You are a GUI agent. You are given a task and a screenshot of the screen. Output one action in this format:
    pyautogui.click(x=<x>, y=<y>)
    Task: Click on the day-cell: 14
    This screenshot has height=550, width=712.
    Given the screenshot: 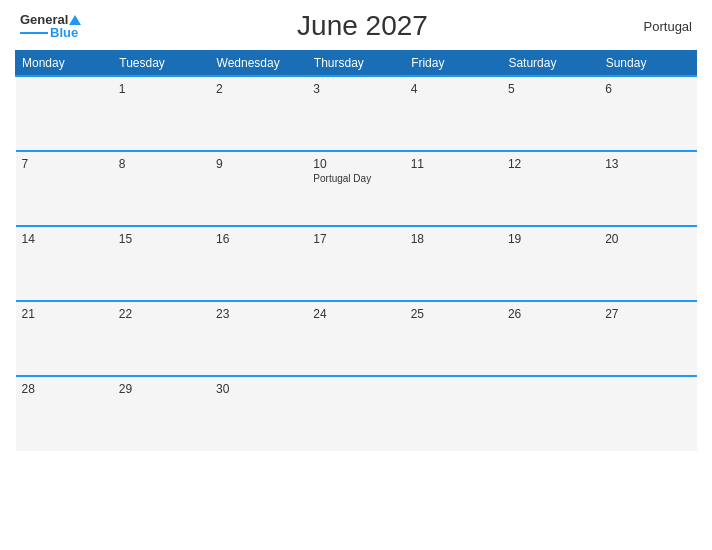 What is the action you would take?
    pyautogui.click(x=64, y=264)
    